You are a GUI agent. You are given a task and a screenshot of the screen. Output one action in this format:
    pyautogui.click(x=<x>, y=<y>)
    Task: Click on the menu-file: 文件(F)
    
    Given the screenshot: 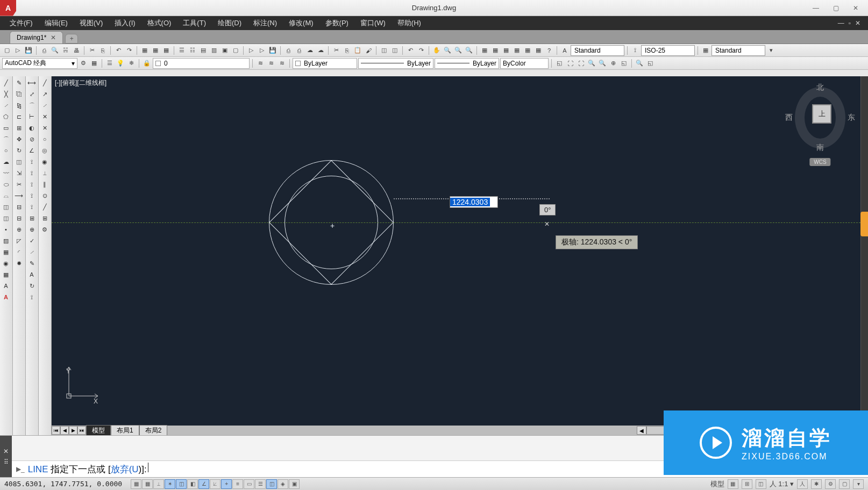 What is the action you would take?
    pyautogui.click(x=22, y=23)
    